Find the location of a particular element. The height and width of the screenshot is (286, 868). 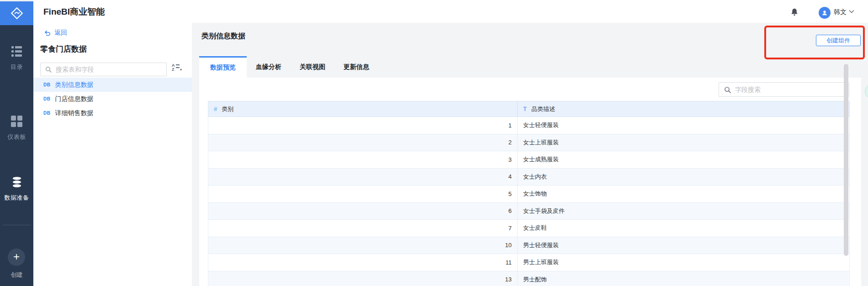

cell-category: 13 is located at coordinates (363, 279).